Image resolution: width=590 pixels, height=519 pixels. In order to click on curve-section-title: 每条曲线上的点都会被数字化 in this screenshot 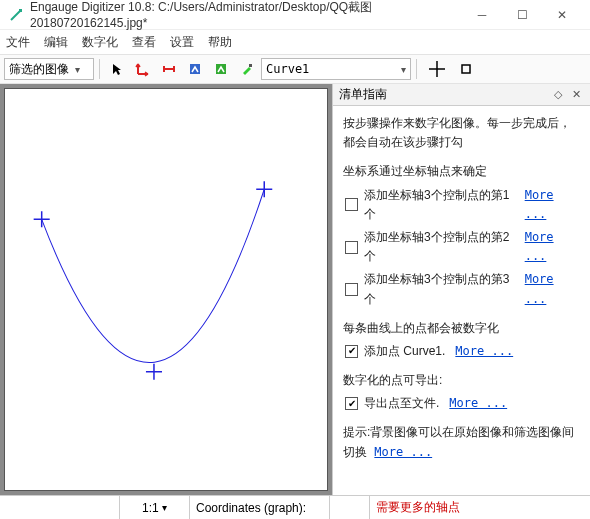, I will do `click(462, 328)`.